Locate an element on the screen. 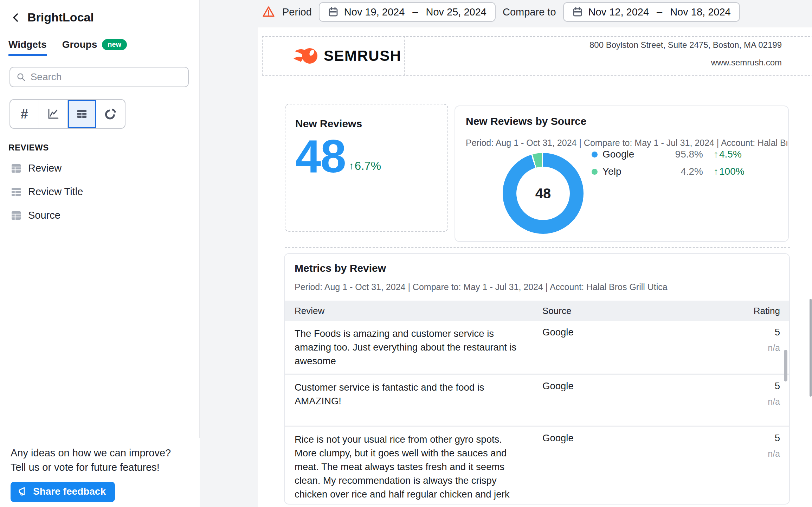 Image resolution: width=812 pixels, height=507 pixels. review-text-cell: Rice is not your usual rice from other g… is located at coordinates (410, 467).